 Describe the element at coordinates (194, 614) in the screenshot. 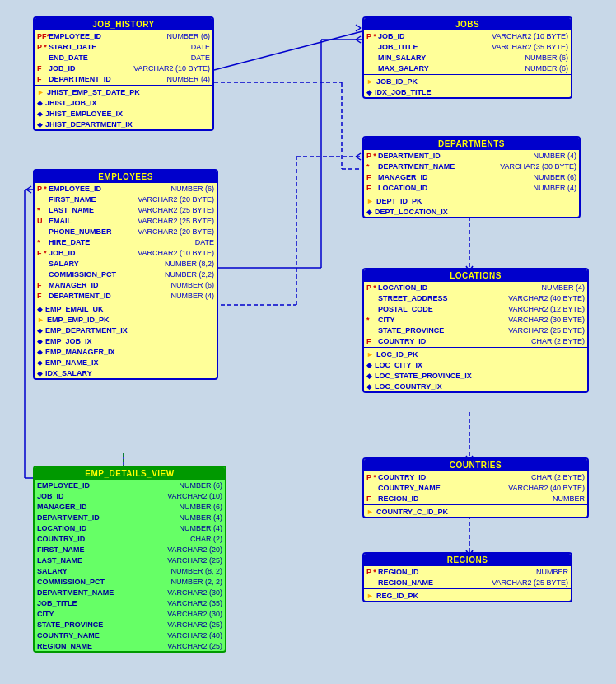

I see `row-type: VARCHAR2 (30)` at that location.